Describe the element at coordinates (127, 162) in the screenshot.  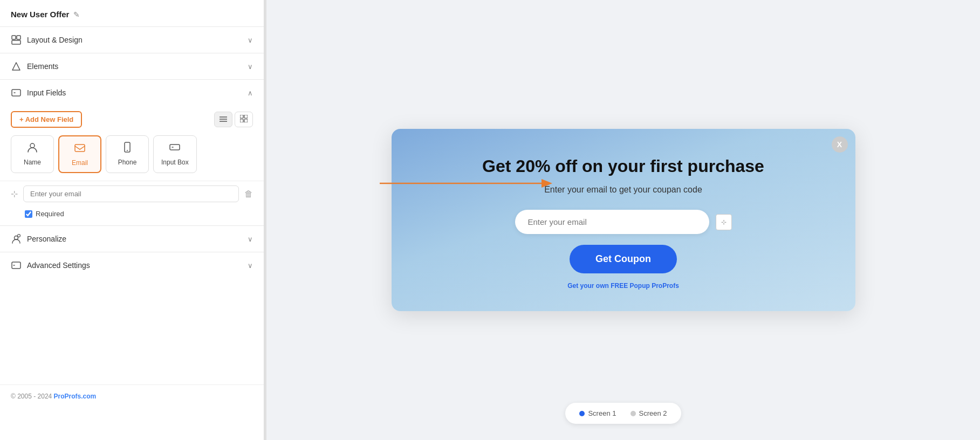
I see `phone-field-label: Phone` at that location.